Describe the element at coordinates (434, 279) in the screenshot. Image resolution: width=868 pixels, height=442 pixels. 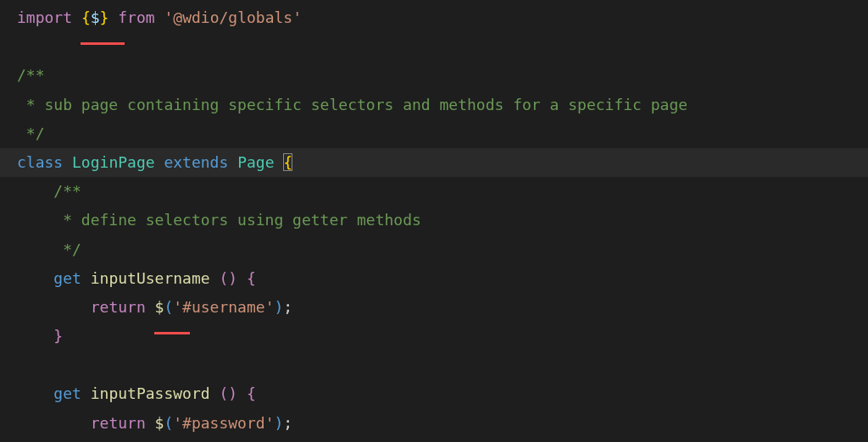
I see `code-line-10: get inputUsername () {` at that location.